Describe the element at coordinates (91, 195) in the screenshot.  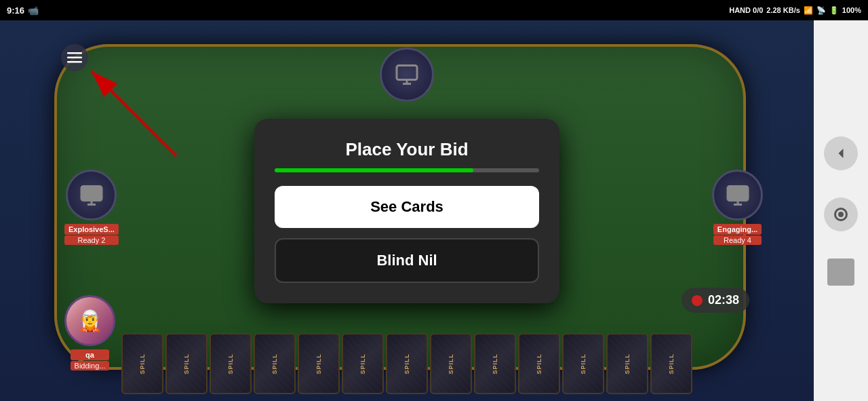
I see `left-player-avatar` at that location.